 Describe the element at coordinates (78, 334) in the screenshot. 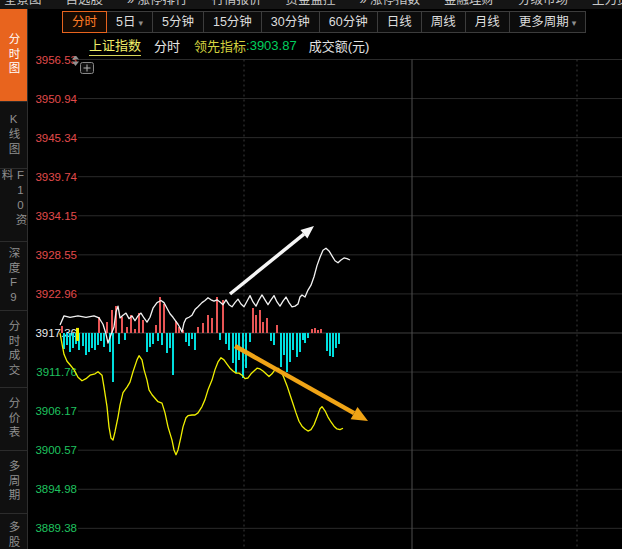

I see `axis-current-value-marker` at that location.